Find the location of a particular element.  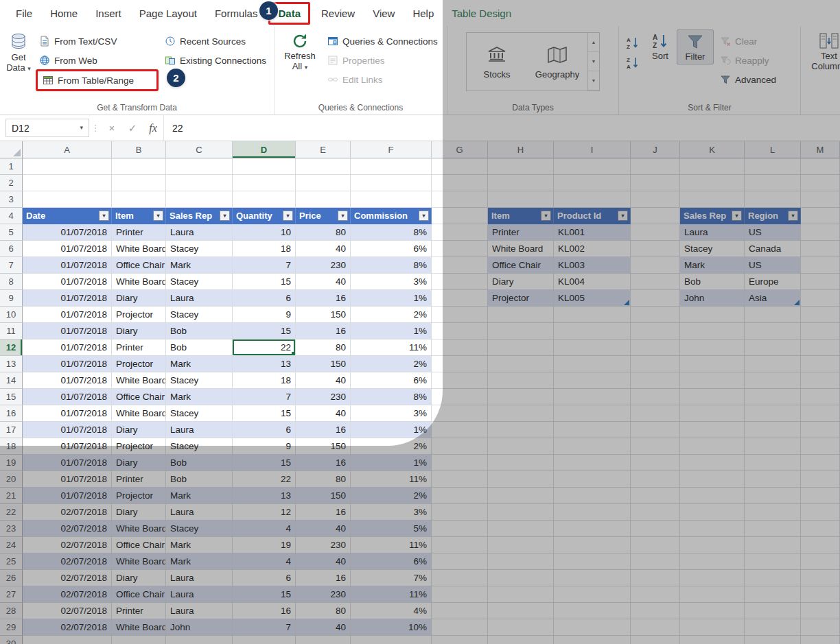

cell-A11: 01/07/2018 is located at coordinates (67, 331).